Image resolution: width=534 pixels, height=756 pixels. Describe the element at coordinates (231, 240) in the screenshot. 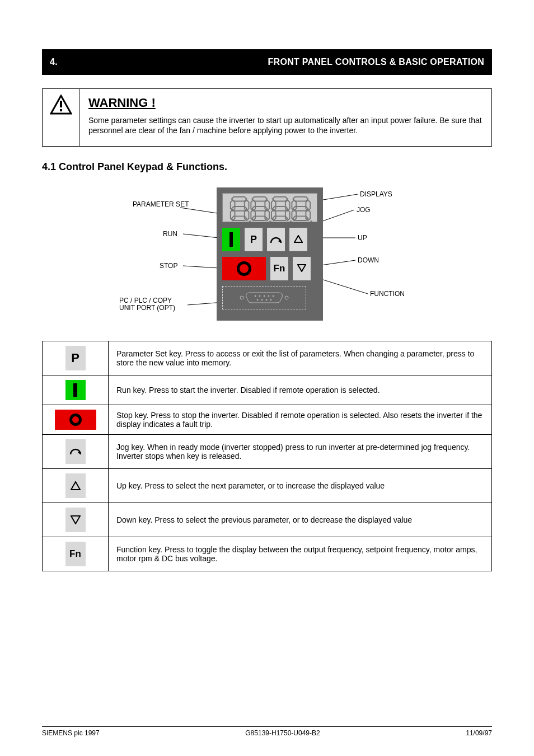

I see `run-bar-icon` at that location.